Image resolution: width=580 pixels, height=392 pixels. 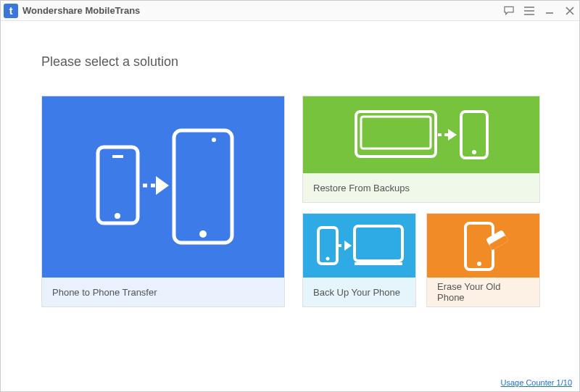 What do you see at coordinates (290, 11) in the screenshot?
I see `titlebar: t Wondershare MobileTrans` at bounding box center [290, 11].